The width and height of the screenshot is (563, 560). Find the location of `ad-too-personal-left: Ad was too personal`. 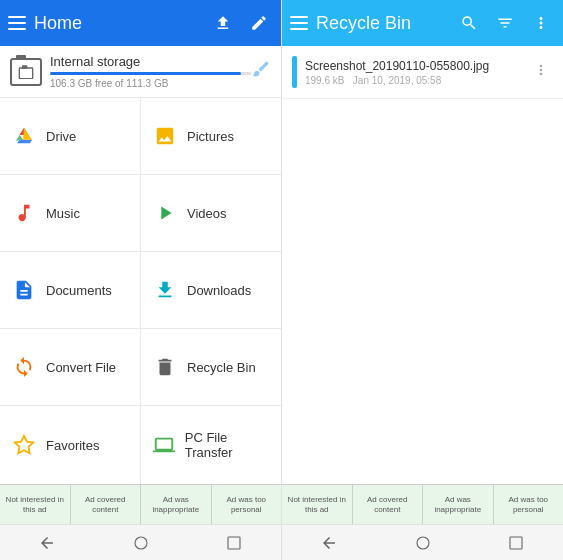

ad-too-personal-left: Ad was too personal is located at coordinates (247, 504).